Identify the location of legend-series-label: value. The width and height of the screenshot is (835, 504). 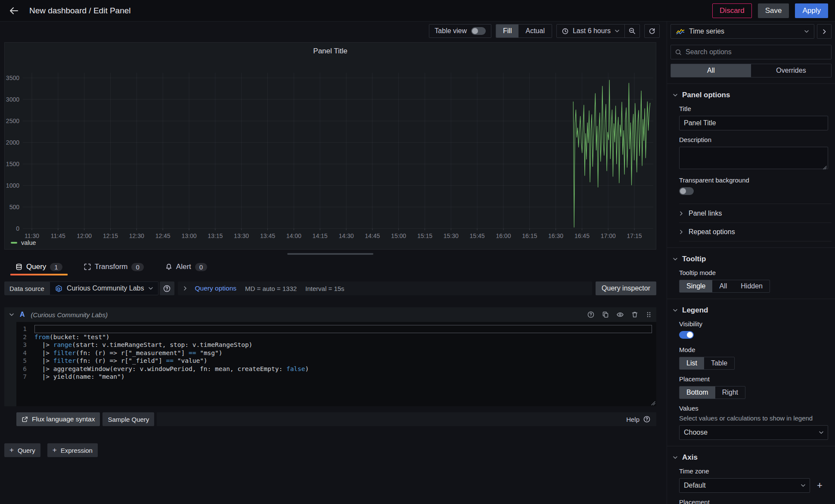
(28, 243).